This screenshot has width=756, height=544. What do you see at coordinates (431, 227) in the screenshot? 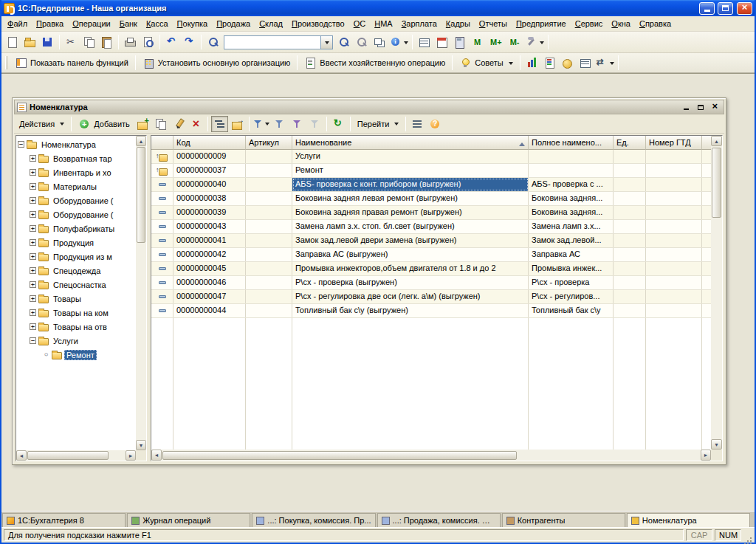
I see `table-row: 00000000043 Замена ламп з.х. стоп. бл.св…` at bounding box center [431, 227].